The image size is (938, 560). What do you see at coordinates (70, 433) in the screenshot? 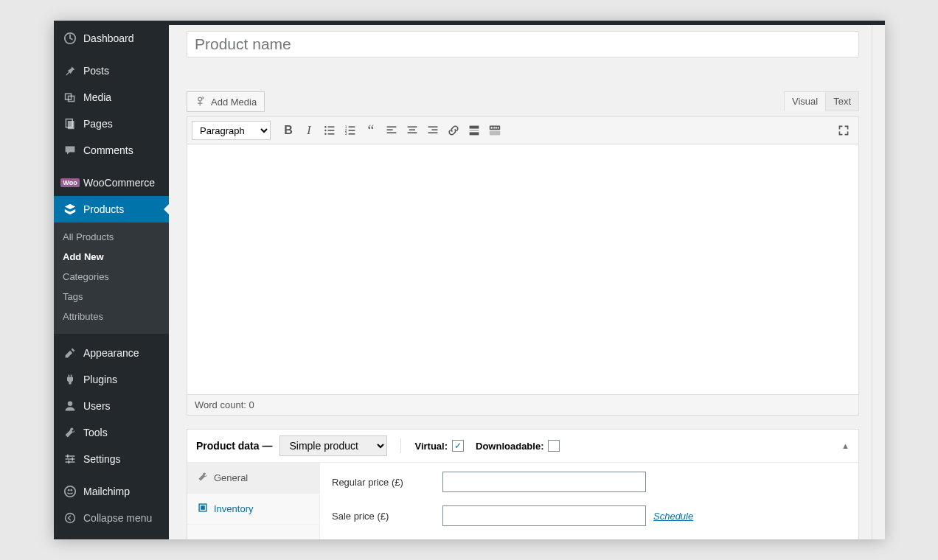
I see `tools-icon` at bounding box center [70, 433].